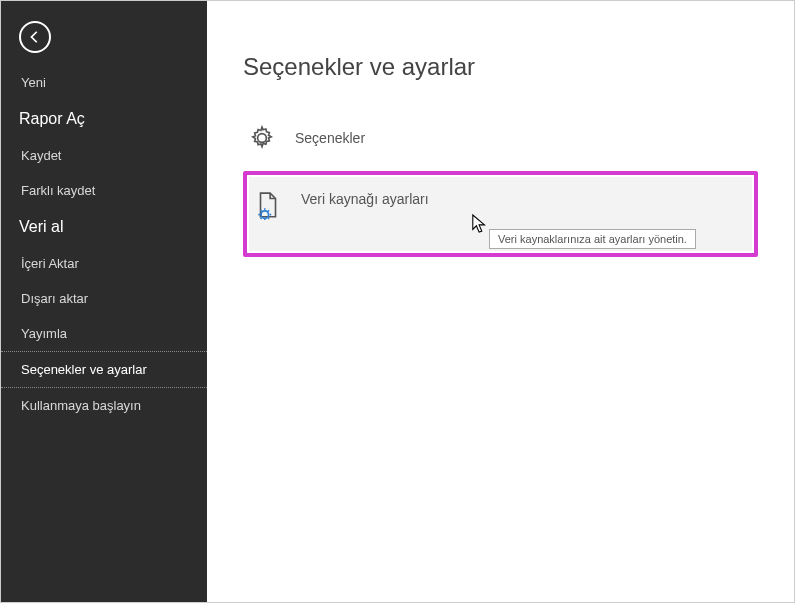  I want to click on sidebar-item-save: Kaydet, so click(104, 156).